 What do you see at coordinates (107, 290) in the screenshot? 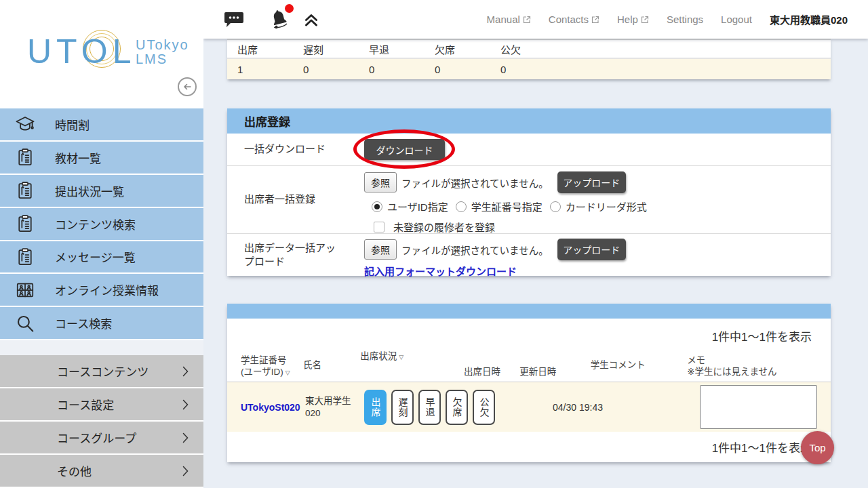
I see `sidebar-item-label: オンライン授業情報` at bounding box center [107, 290].